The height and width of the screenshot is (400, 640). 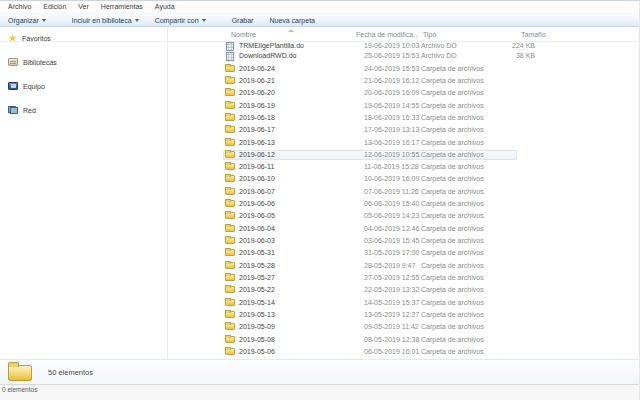 What do you see at coordinates (392, 230) in the screenshot?
I see `file-date-modified: 04-06-2019 12:46` at bounding box center [392, 230].